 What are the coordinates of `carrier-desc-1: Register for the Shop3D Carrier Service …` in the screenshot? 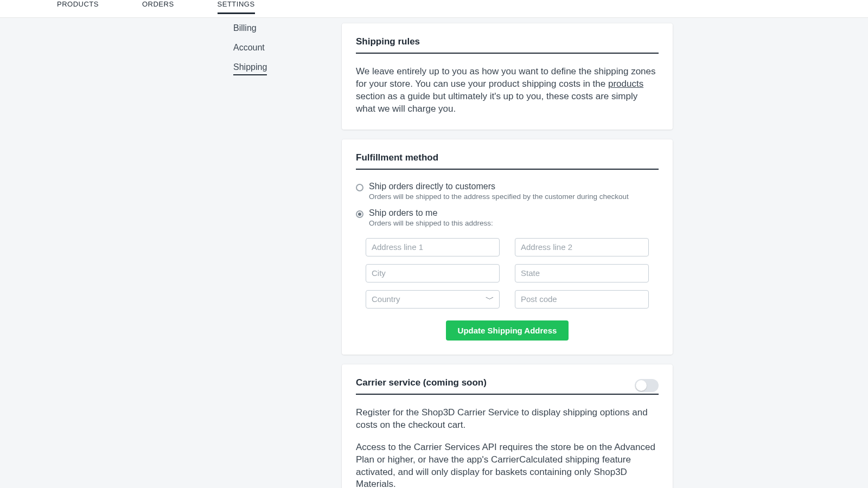 It's located at (507, 419).